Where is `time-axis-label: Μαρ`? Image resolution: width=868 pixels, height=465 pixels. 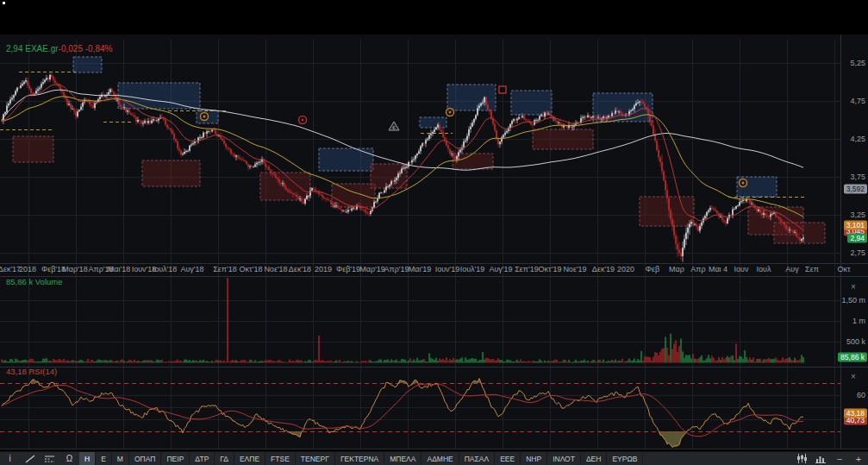 time-axis-label: Μαρ is located at coordinates (677, 269).